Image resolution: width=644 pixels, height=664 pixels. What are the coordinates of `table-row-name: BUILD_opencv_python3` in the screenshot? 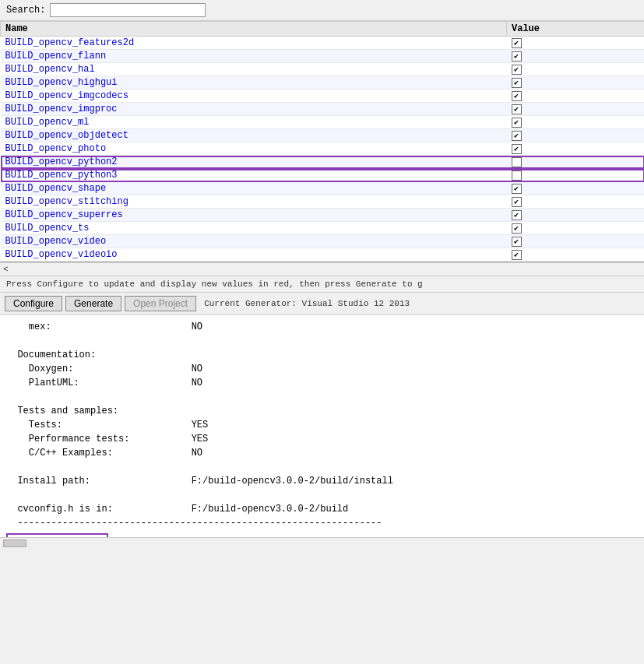 It's located at (254, 176).